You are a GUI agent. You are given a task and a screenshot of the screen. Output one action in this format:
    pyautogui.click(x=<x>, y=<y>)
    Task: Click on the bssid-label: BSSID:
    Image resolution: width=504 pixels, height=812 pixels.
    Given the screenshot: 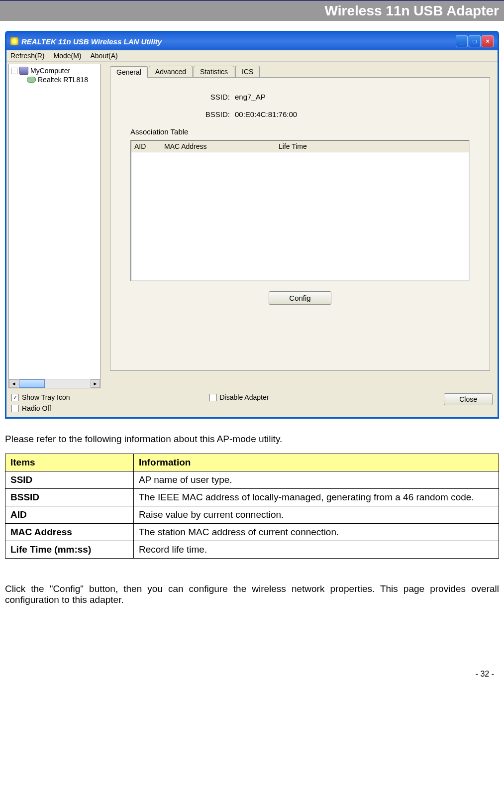 What is the action you would take?
    pyautogui.click(x=183, y=115)
    